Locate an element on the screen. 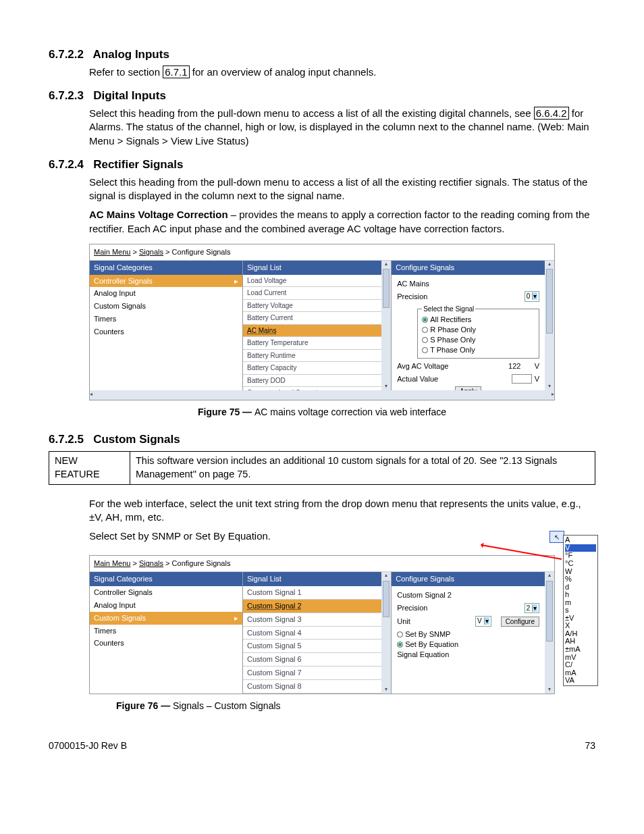 The width and height of the screenshot is (644, 834). unit-label: Unit is located at coordinates (435, 621).